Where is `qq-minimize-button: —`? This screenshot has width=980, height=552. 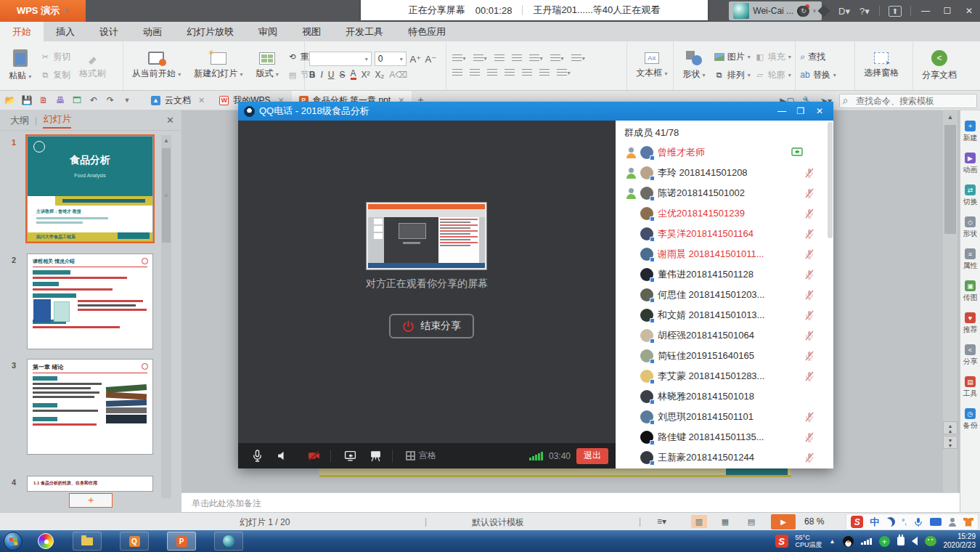 qq-minimize-button: — is located at coordinates (782, 111).